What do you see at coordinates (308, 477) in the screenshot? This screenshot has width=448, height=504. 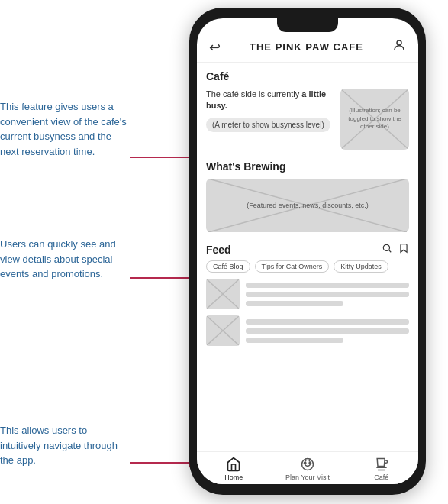 I see `nav-plan-label: Plan Your Visit` at bounding box center [308, 477].